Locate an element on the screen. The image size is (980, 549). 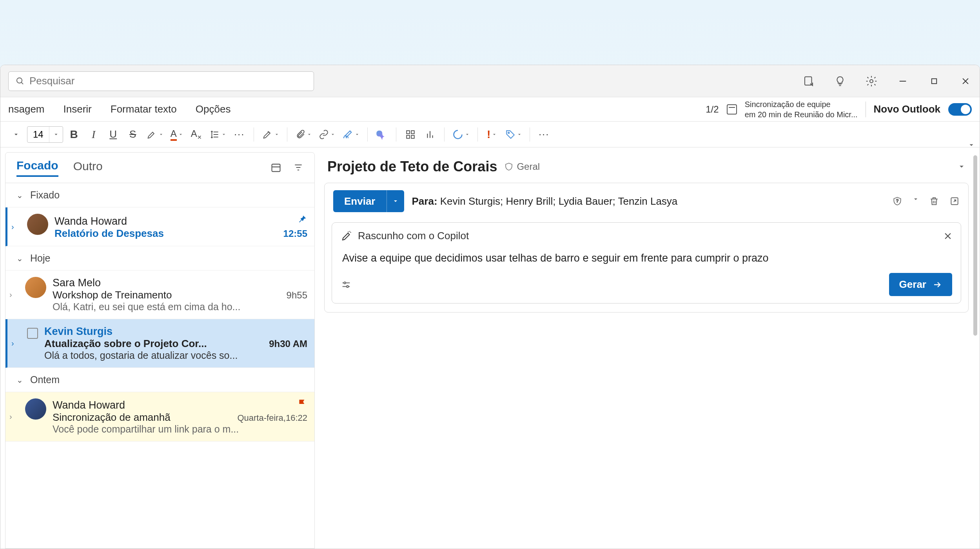
chevron-down-icon: ⌄ is located at coordinates (20, 258).